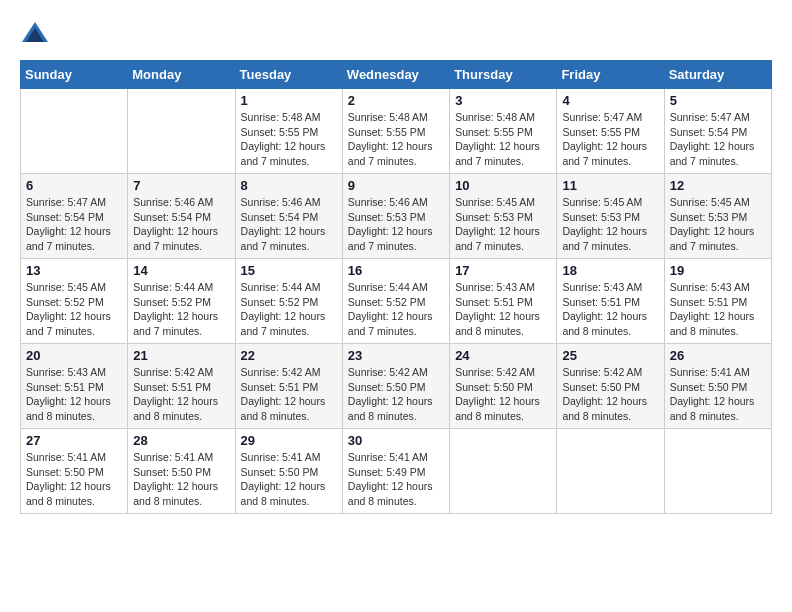  I want to click on day-cell: 23Sunrise: 5:42 AM Sunset: 5:50 PM Dayli…, so click(396, 386).